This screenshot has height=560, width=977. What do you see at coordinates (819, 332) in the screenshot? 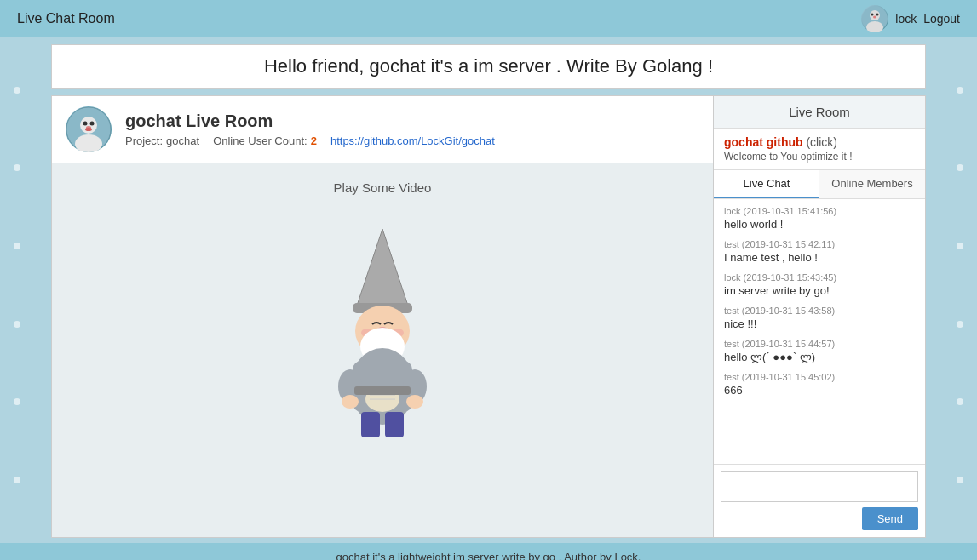
I see `chat-messages: lock (2019-10-31 15:41:56)hello world !t…` at bounding box center [819, 332].